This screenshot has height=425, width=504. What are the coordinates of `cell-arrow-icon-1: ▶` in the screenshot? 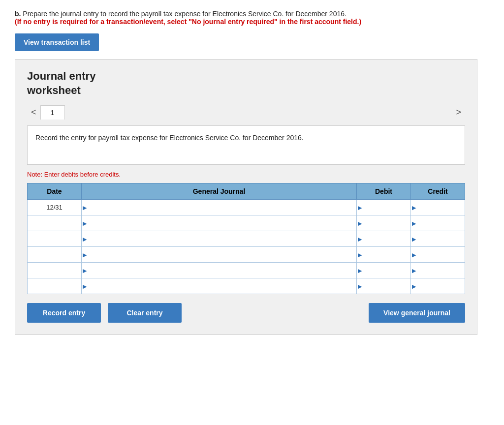 It's located at (85, 223).